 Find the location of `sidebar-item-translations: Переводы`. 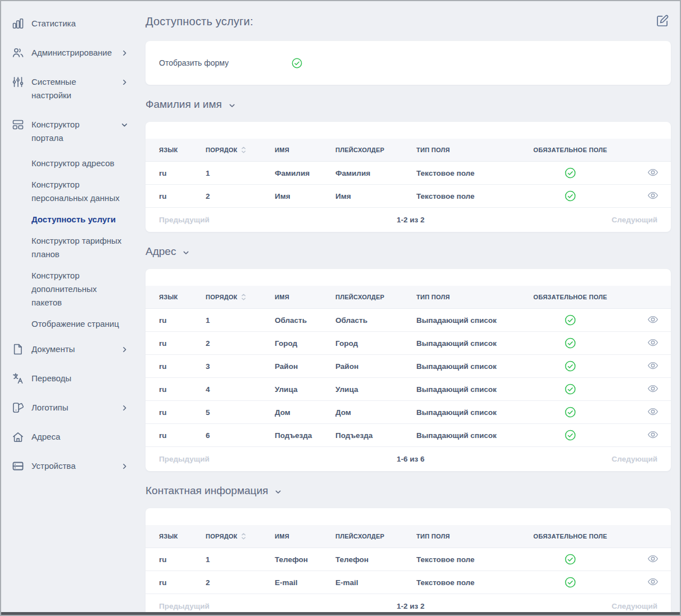

sidebar-item-translations: Переводы is located at coordinates (69, 378).